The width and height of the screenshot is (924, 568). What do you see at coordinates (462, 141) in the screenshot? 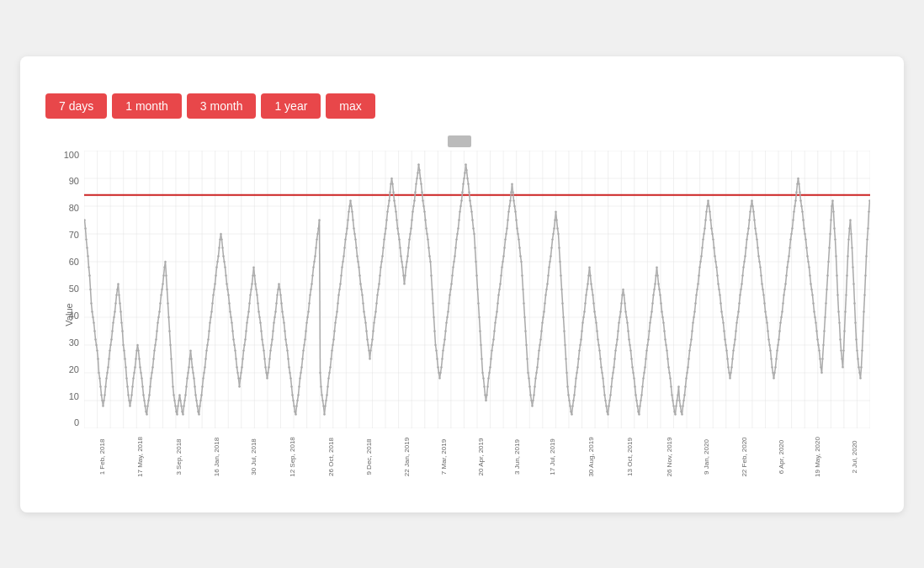
I see `chart-legend` at bounding box center [462, 141].